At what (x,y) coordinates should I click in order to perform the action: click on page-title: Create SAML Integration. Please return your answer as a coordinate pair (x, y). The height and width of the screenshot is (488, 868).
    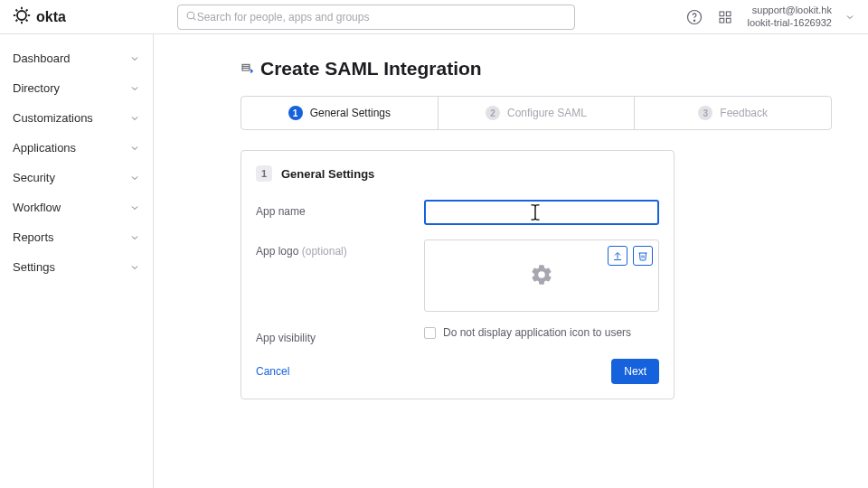
    Looking at the image, I should click on (371, 69).